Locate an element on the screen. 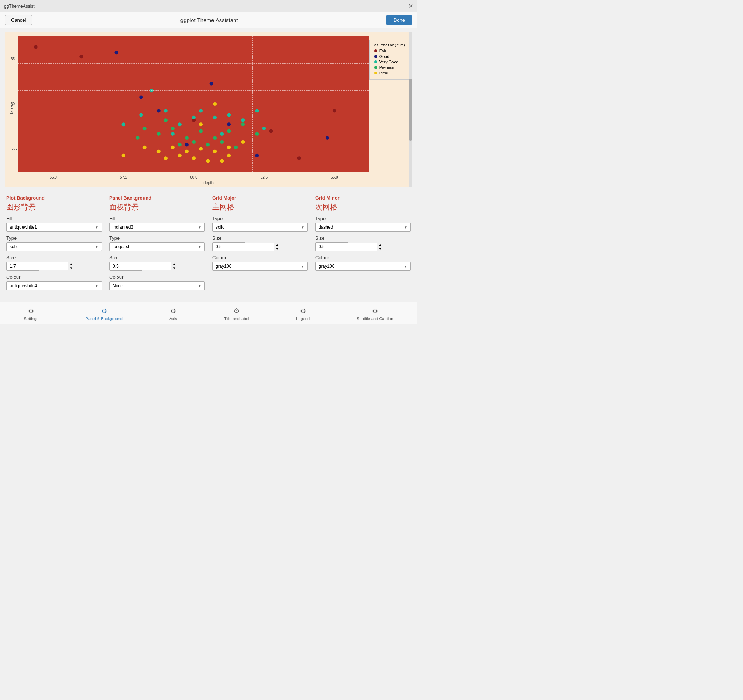  subtitle-caption-icon: ⚙ is located at coordinates (375, 311).